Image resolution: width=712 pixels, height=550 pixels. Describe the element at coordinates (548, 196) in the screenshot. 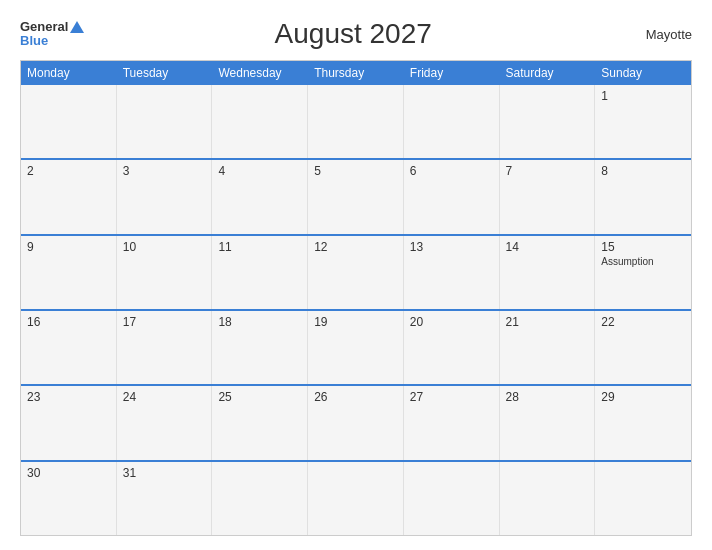

I see `day-cell: 7` at that location.